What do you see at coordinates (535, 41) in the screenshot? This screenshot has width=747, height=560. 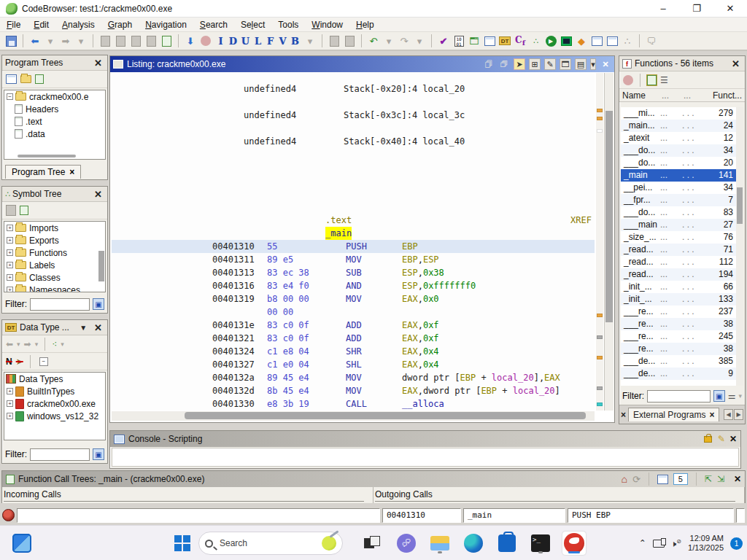 I see `call-tree-icon: ∴` at bounding box center [535, 41].